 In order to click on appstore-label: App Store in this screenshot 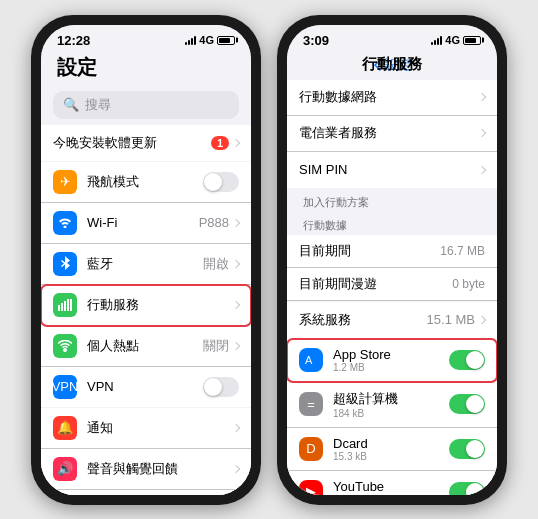, I will do `click(391, 354)`.